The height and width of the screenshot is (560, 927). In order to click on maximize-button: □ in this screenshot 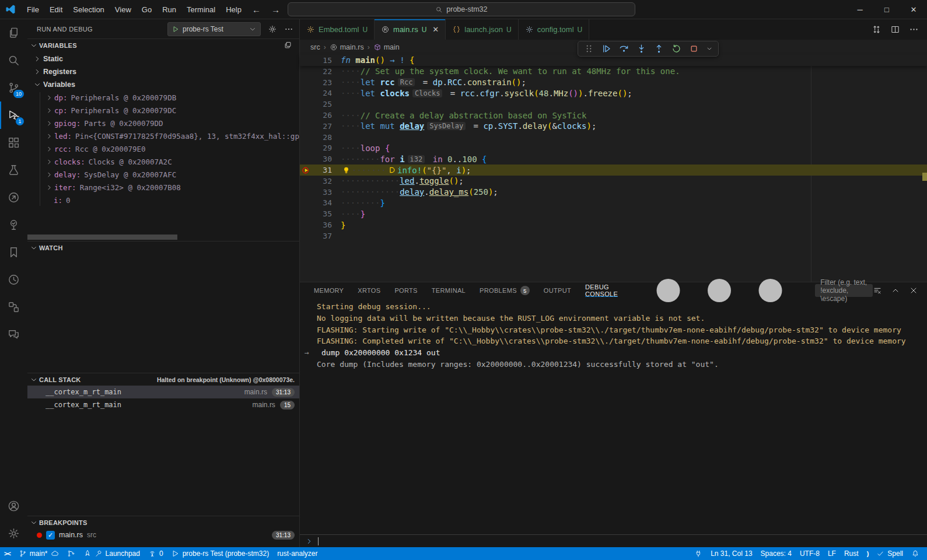, I will do `click(887, 9)`.